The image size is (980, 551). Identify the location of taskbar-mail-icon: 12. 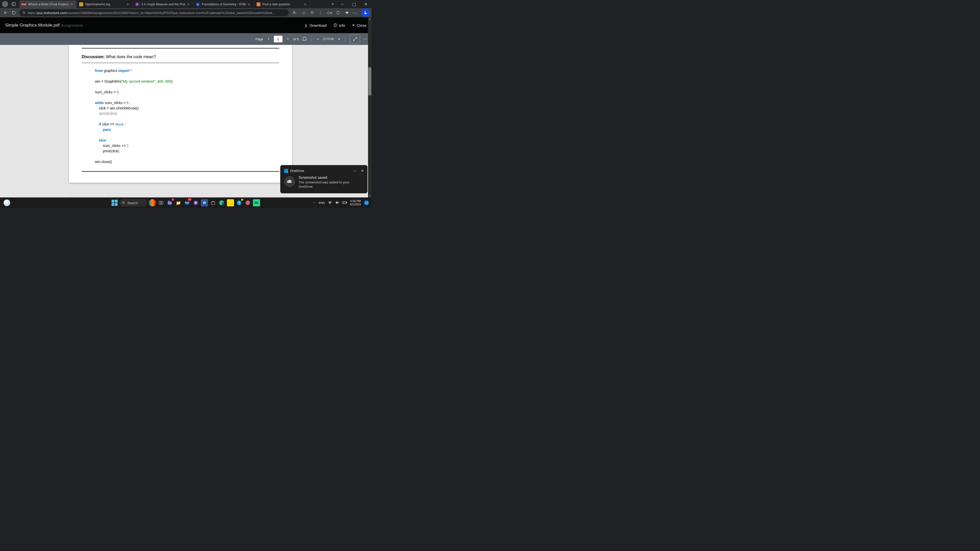
(187, 203).